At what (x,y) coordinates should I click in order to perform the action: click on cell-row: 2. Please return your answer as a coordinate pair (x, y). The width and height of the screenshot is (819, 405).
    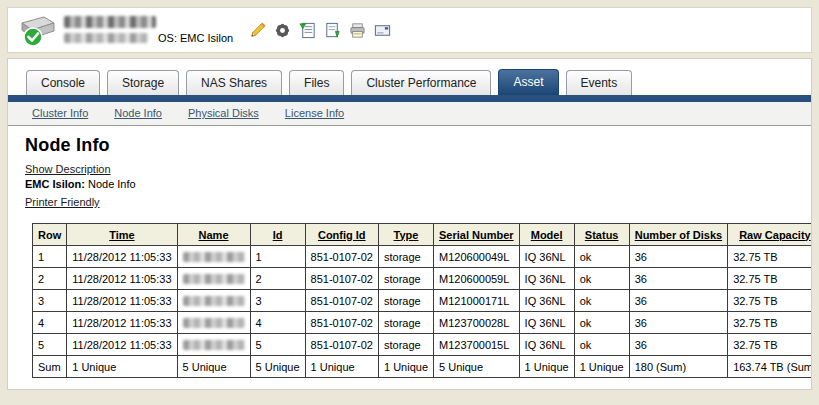
    Looking at the image, I should click on (50, 279).